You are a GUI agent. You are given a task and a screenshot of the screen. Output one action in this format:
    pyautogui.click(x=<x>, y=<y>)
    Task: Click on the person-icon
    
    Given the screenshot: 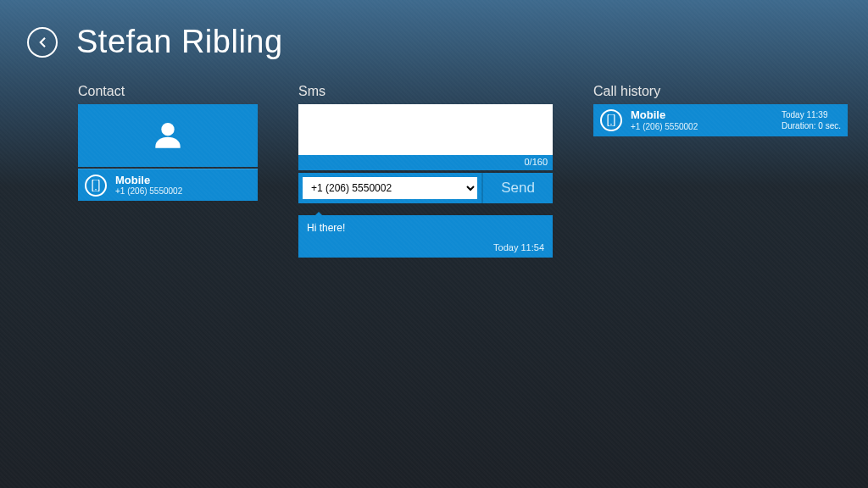 What is the action you would take?
    pyautogui.click(x=168, y=136)
    